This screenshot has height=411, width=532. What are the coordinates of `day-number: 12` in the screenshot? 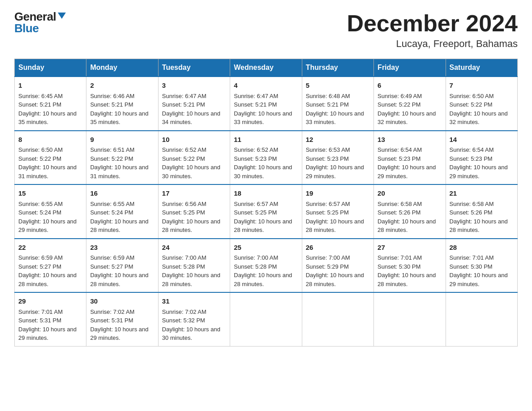 It's located at (338, 140).